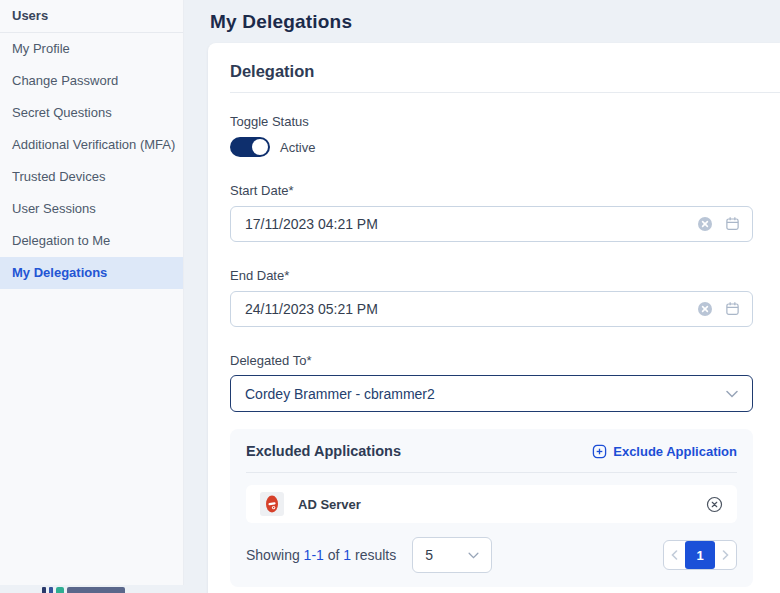 The image size is (780, 593). What do you see at coordinates (492, 394) in the screenshot?
I see `delegated-to-select: Cordey Brammer - cbrammer2` at bounding box center [492, 394].